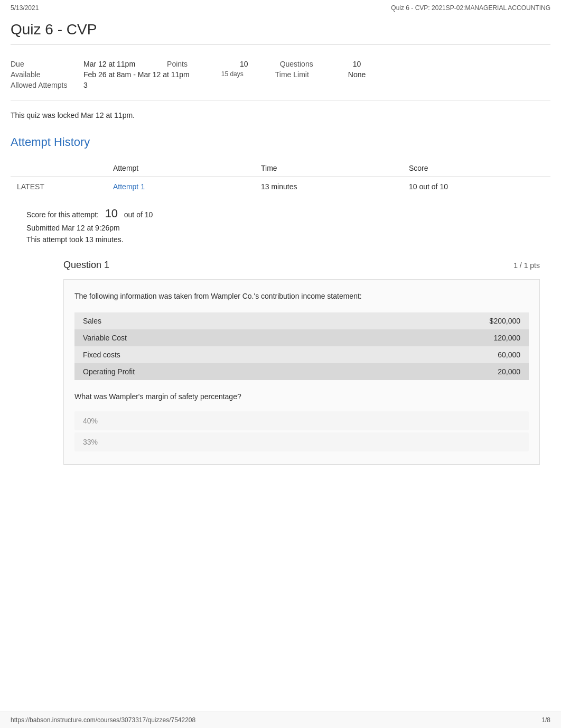  What do you see at coordinates (438, 355) in the screenshot?
I see `row-value: 60,000` at bounding box center [438, 355].